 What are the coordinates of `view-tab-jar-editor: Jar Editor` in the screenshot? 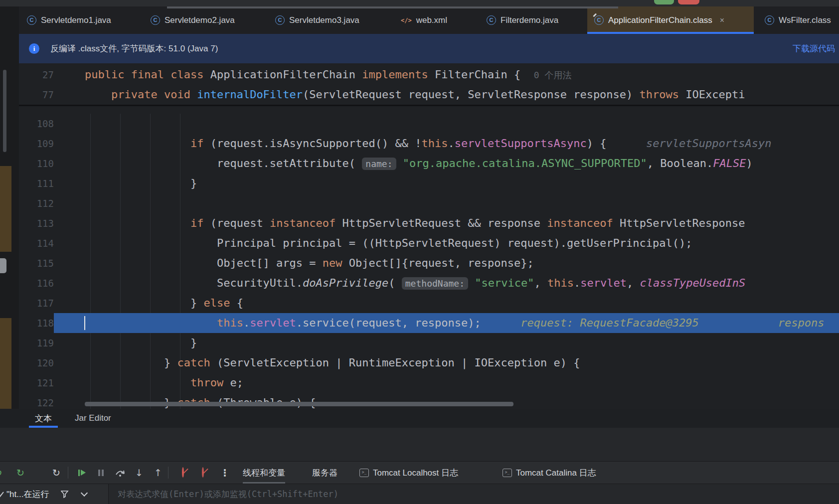 It's located at (93, 418).